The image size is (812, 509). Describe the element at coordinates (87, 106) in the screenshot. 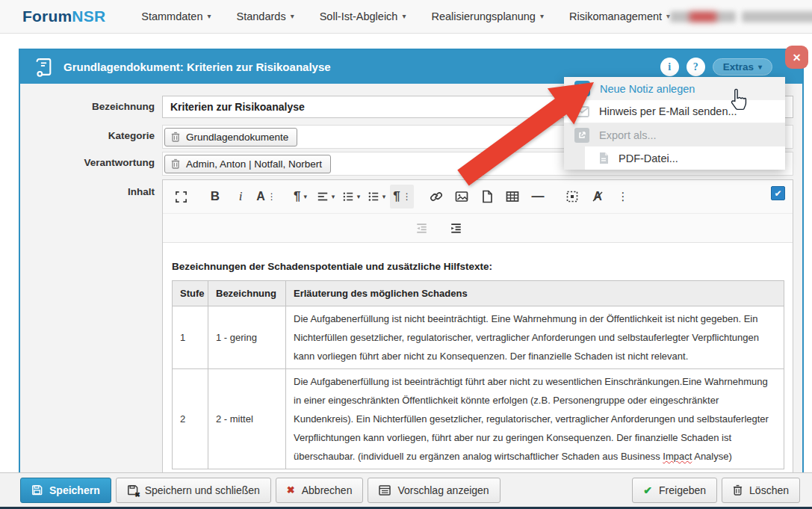

I see `bezeichnung-label: Bezeichnung` at that location.